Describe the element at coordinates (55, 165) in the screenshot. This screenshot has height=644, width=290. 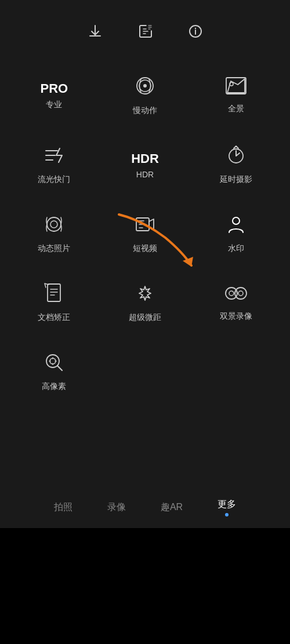
I see `mode-light: 流光快门` at that location.